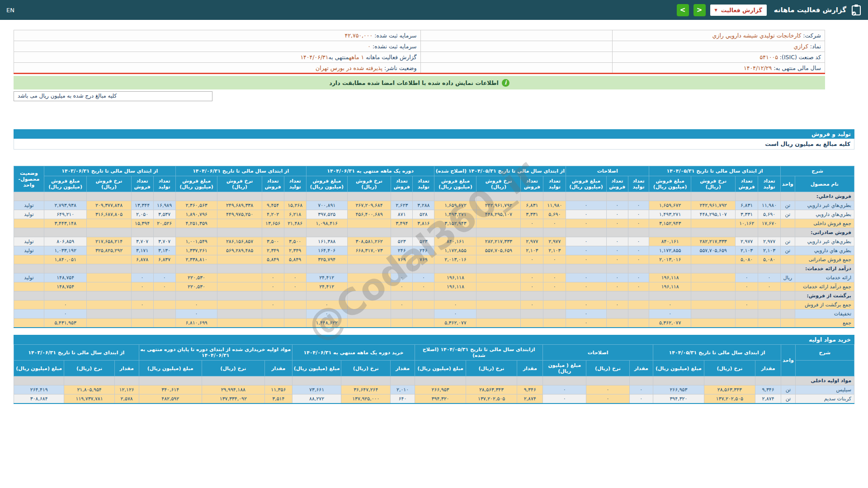 This screenshot has height=488, width=868. I want to click on info-label: وضعیت ناشر:, so click(400, 68).